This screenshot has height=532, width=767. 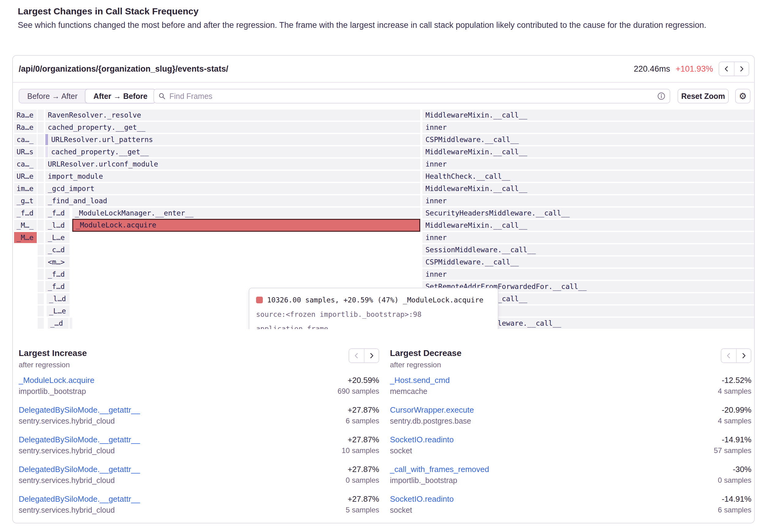 I want to click on frame-cell: <m…>, so click(x=57, y=262).